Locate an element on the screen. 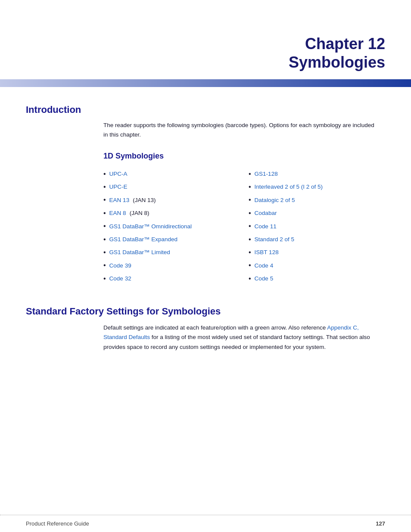 The width and height of the screenshot is (411, 532). ean13-link: EAN 13 is located at coordinates (120, 200).